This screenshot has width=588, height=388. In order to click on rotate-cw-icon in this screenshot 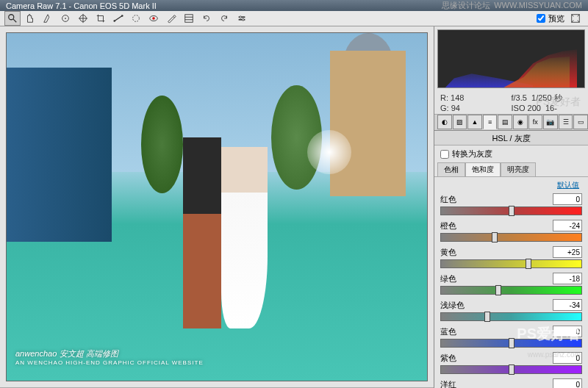, I will do `click(224, 18)`.